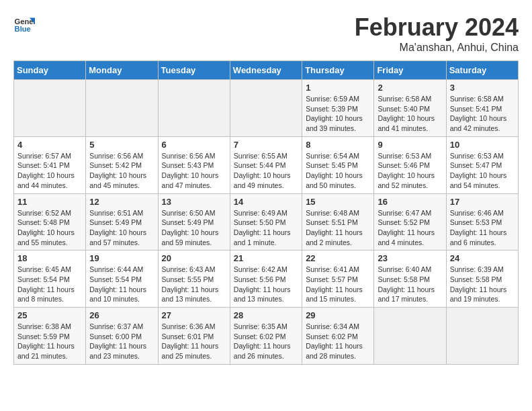 The width and height of the screenshot is (532, 411). What do you see at coordinates (50, 222) in the screenshot?
I see `calendar-day-cell: 11Sunrise: 6:52 AM Sunset: 5:48 PM Dayli…` at bounding box center [50, 222].